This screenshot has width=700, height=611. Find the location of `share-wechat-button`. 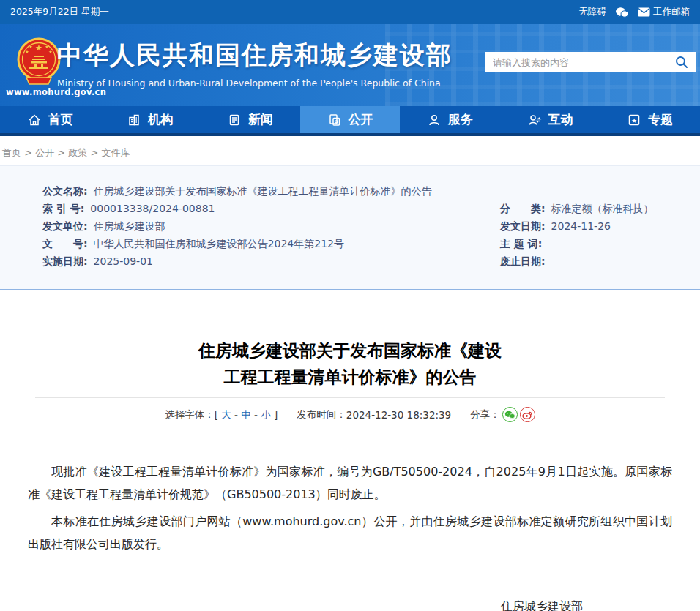

share-wechat-button is located at coordinates (510, 414).